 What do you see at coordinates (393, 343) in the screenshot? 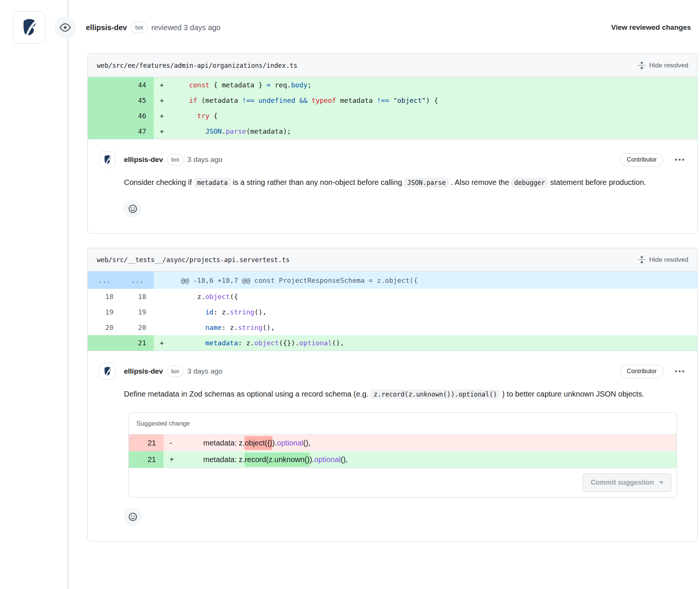
I see `diff-line: 21+ metadata: z.object({}).optional(),` at bounding box center [393, 343].